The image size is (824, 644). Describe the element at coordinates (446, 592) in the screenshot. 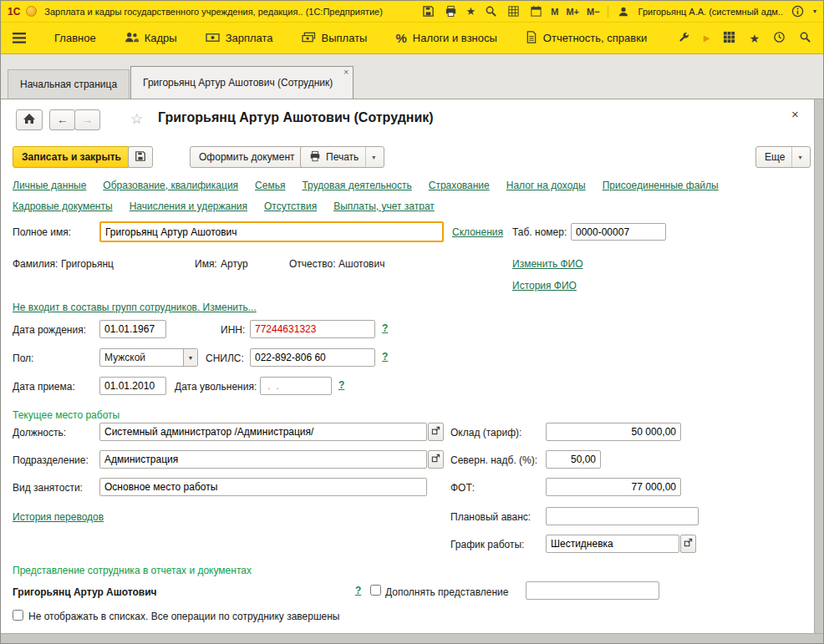

I see `append-representation-label: Дополнять представление` at that location.